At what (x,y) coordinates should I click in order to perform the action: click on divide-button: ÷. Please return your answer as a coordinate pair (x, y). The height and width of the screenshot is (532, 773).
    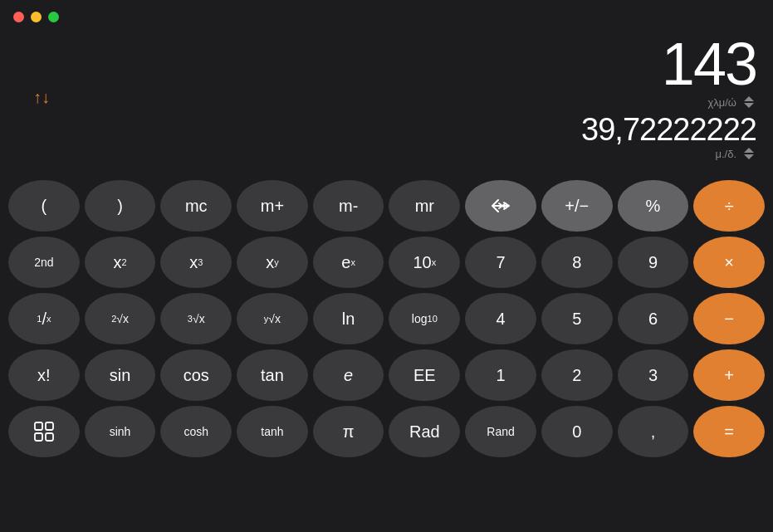
    Looking at the image, I should click on (729, 206).